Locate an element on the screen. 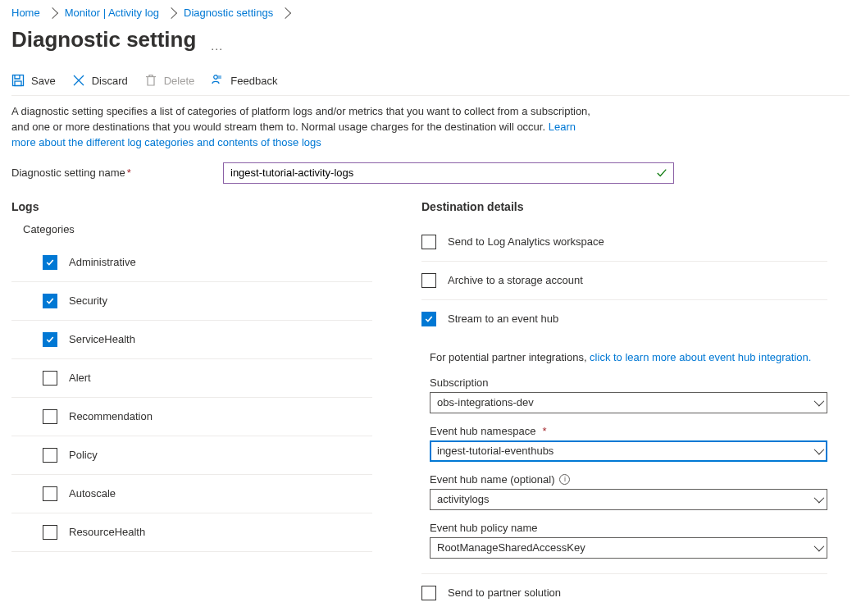  policy-label: Event hub policy name is located at coordinates (628, 528).